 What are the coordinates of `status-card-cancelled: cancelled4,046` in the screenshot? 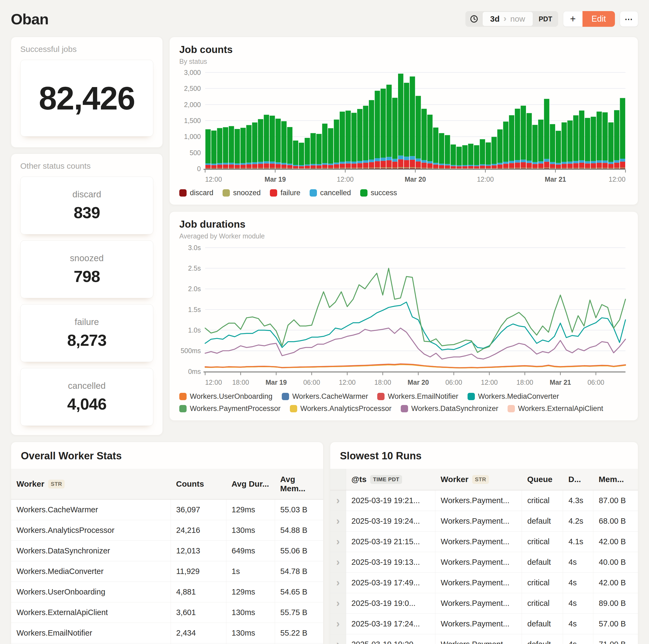 It's located at (87, 397).